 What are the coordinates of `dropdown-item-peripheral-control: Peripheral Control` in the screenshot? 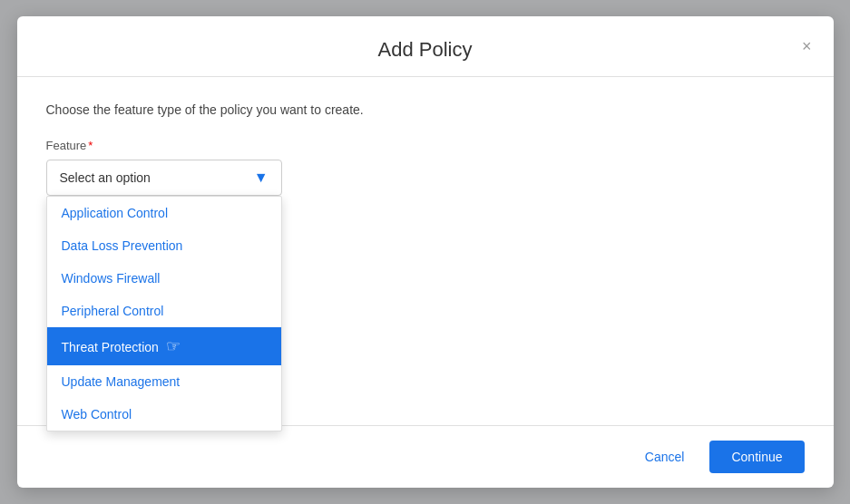 It's located at (164, 311).